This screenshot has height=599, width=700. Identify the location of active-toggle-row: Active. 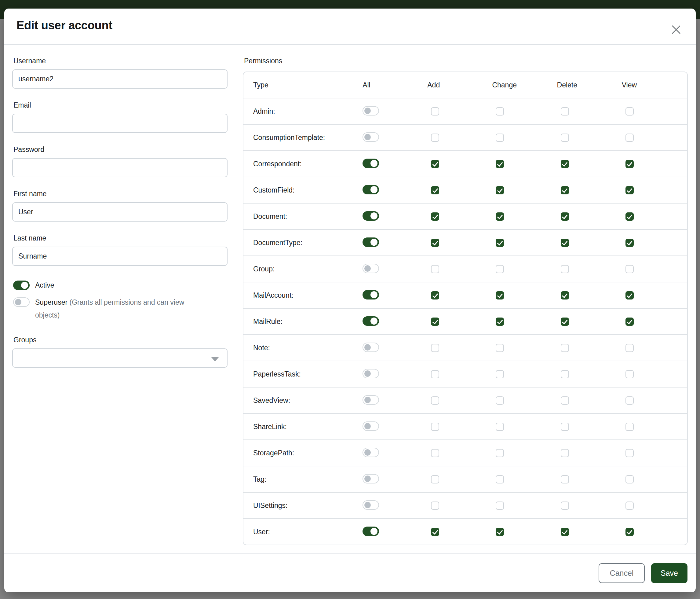
(120, 285).